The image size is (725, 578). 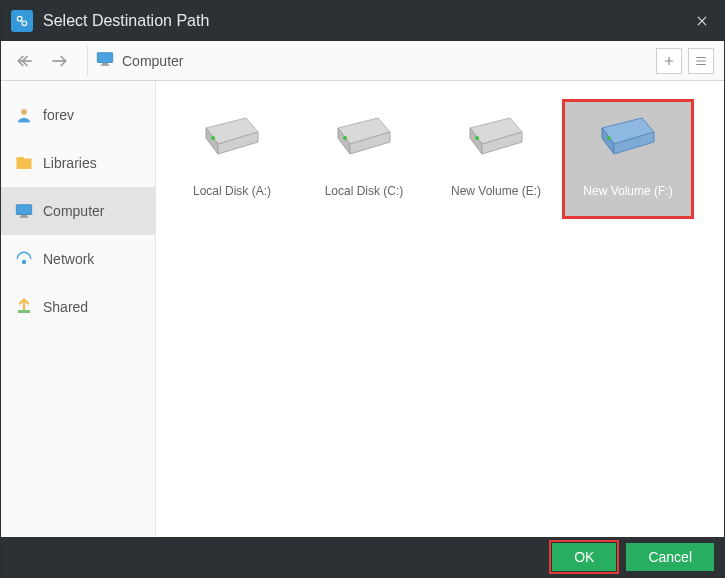 What do you see at coordinates (628, 159) in the screenshot?
I see `drive-item-selected: New Volume (F:)` at bounding box center [628, 159].